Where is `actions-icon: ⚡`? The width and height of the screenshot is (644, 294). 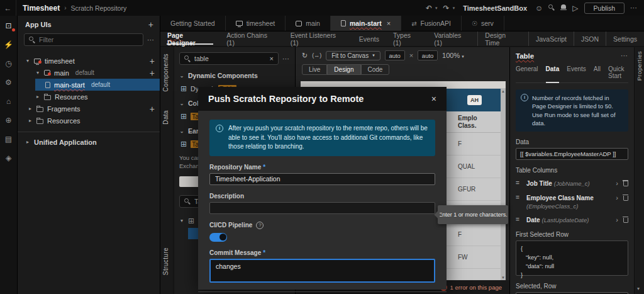
actions-icon: ⚡ is located at coordinates (9, 45).